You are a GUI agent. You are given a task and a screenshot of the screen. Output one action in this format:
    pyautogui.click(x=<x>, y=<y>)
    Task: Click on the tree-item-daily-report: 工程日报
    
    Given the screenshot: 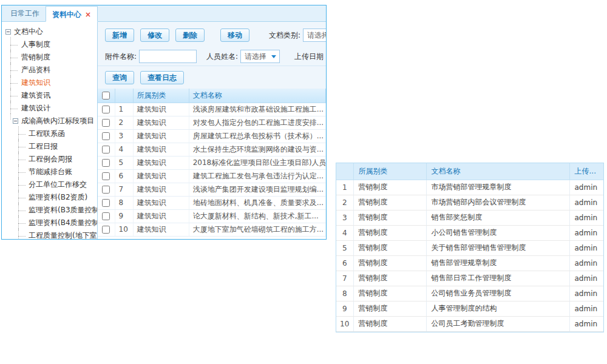 What is the action you would take?
    pyautogui.click(x=50, y=147)
    